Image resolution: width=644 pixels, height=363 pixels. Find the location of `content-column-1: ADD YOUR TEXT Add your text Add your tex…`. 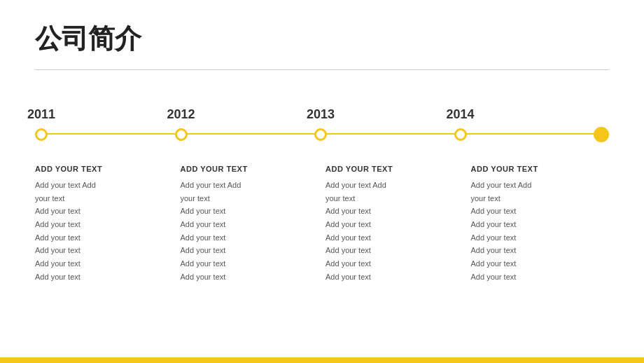

content-column-1: ADD YOUR TEXT Add your text Add your tex… is located at coordinates (104, 224).